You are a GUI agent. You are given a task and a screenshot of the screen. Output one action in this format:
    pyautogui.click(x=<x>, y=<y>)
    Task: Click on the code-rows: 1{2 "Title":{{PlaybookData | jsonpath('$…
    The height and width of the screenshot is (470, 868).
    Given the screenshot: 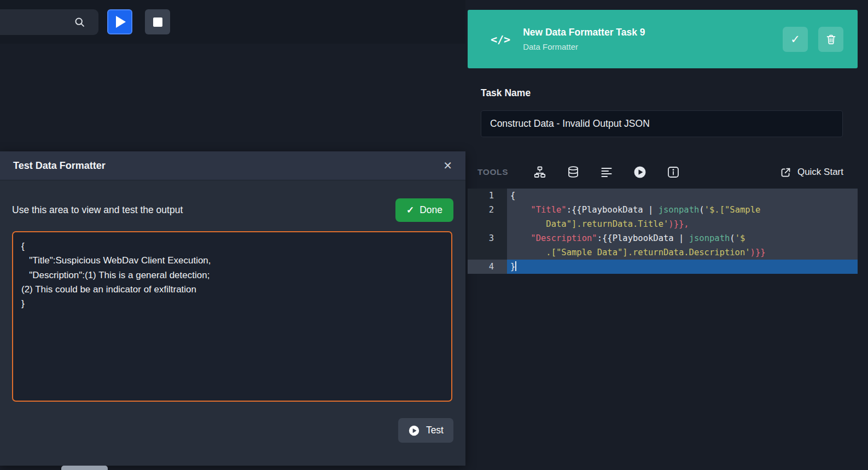 What is the action you would take?
    pyautogui.click(x=663, y=231)
    